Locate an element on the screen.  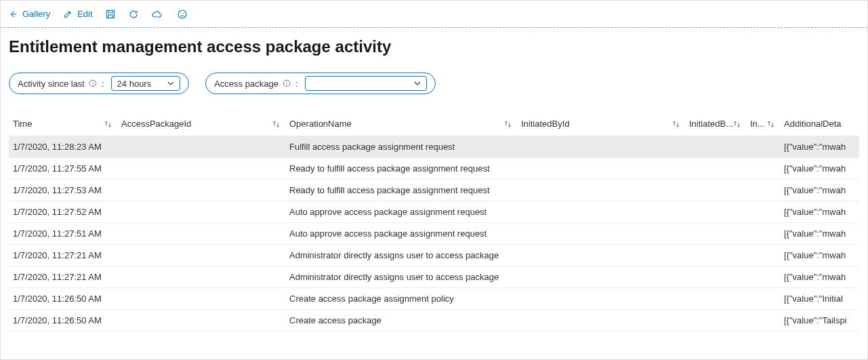
cell-add: [{"value":"Initial is located at coordinates (820, 299).